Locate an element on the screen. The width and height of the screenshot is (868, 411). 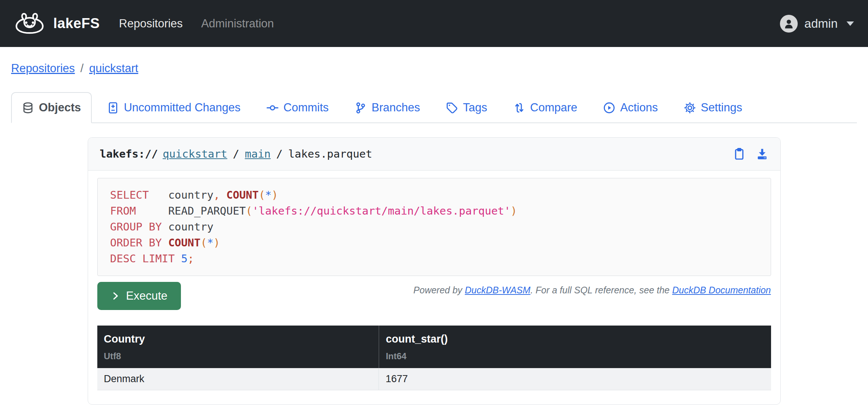
tab-objects: Objects is located at coordinates (51, 108).